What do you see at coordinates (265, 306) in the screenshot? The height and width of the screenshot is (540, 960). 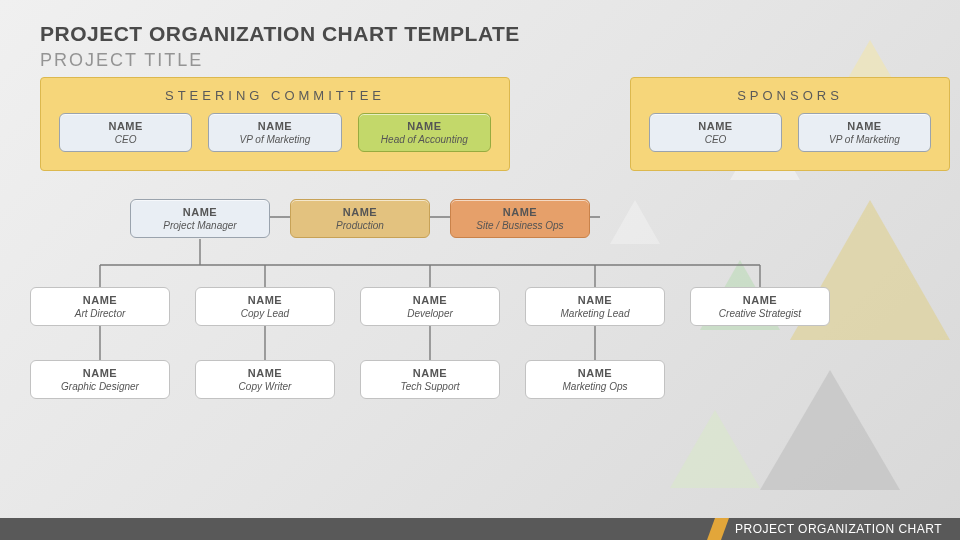 I see `lead-card: NAMECopy Lead` at bounding box center [265, 306].